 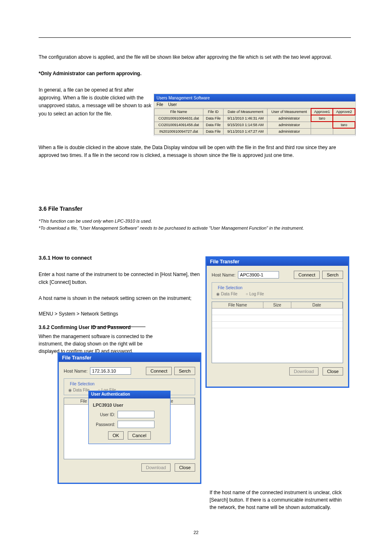 What do you see at coordinates (257, 294) in the screenshot?
I see `radio-log-label: Log File` at bounding box center [257, 294].